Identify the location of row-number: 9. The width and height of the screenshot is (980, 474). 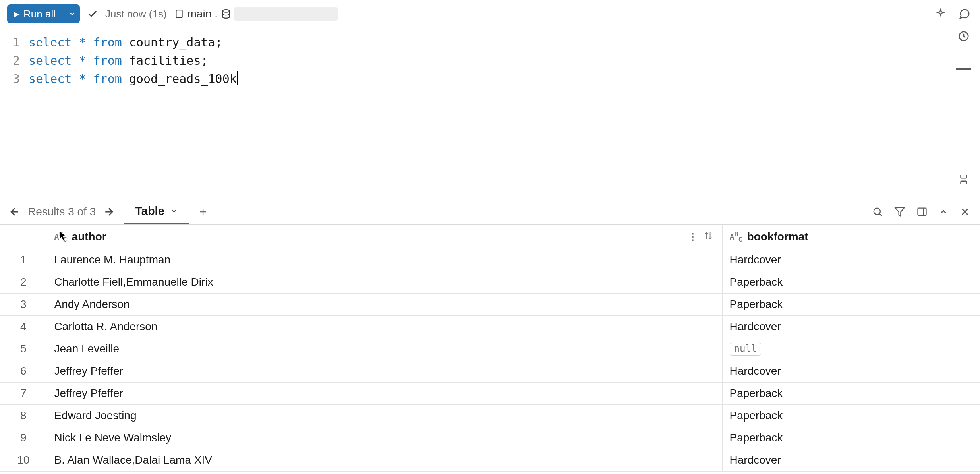
(23, 438).